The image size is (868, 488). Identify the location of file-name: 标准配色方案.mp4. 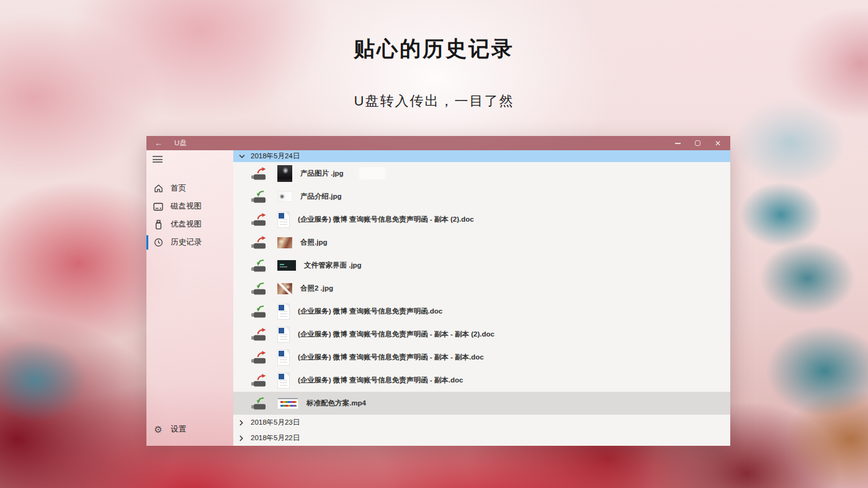
(336, 404).